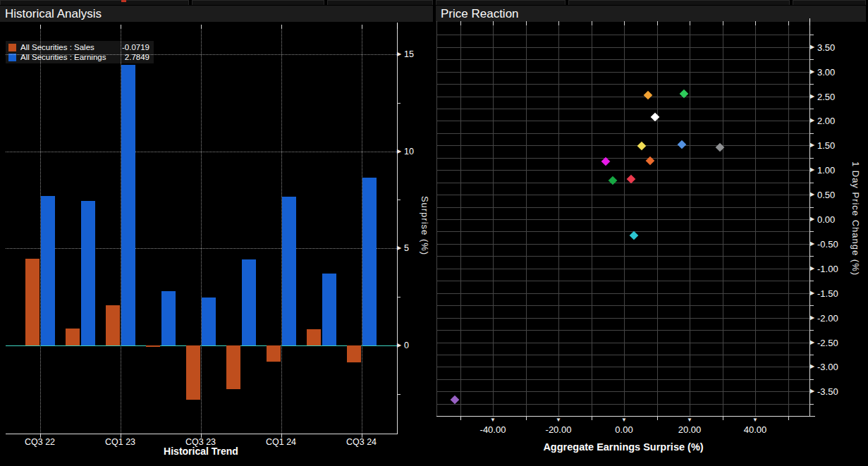 The height and width of the screenshot is (466, 868). Describe the element at coordinates (51, 14) in the screenshot. I see `panel-title-left: Historical Analysis` at that location.